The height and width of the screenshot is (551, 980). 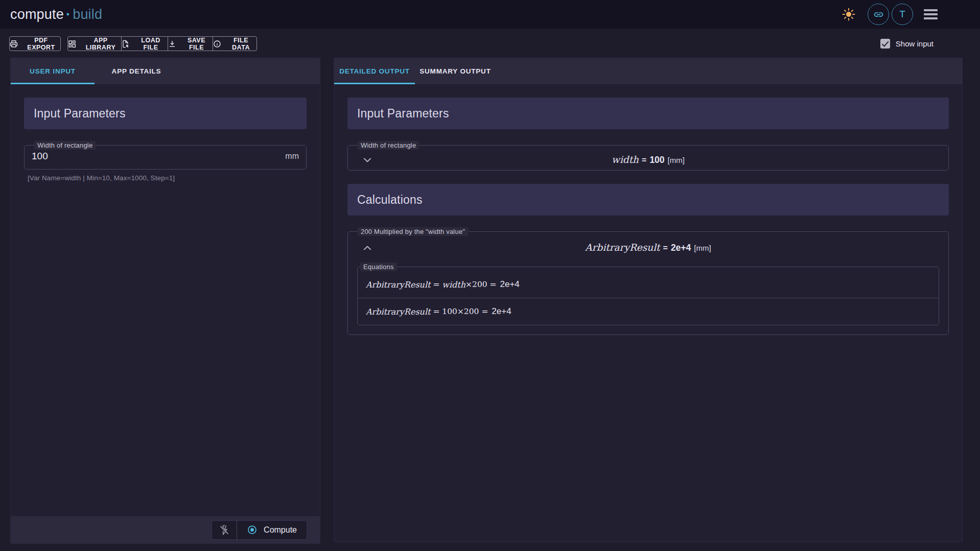 I want to click on input-panel-tabbar: USER INPUT APP DETAILS, so click(x=166, y=71).